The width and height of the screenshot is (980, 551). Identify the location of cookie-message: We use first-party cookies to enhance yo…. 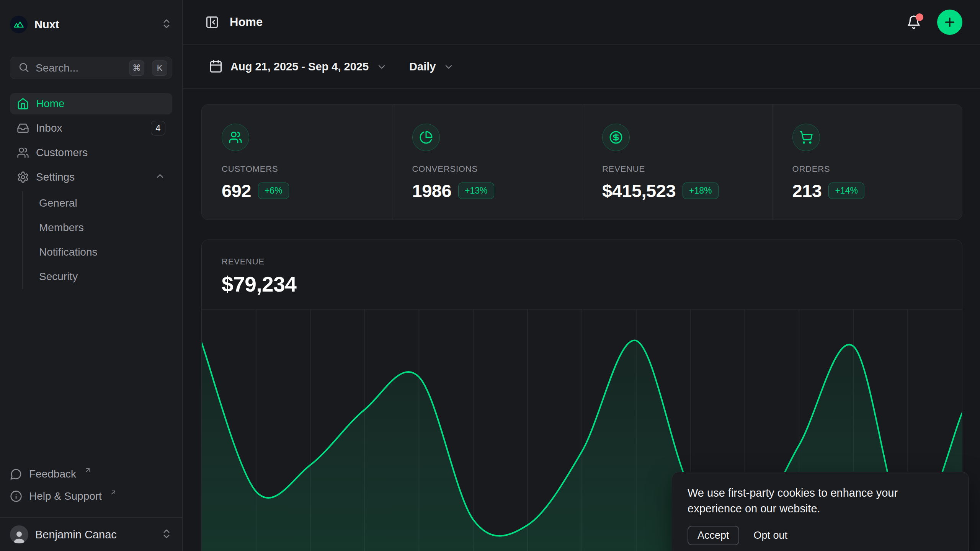
(820, 501).